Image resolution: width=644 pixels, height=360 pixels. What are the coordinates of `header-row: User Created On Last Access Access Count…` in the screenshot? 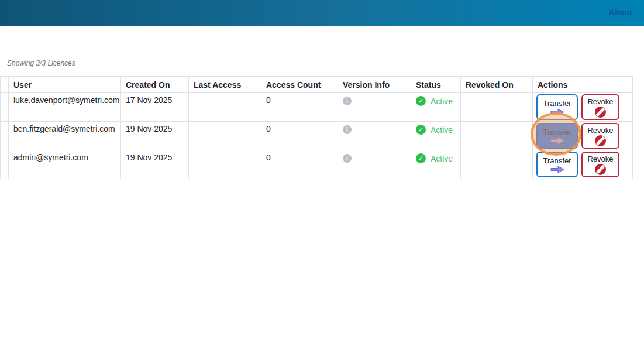 It's located at (317, 85).